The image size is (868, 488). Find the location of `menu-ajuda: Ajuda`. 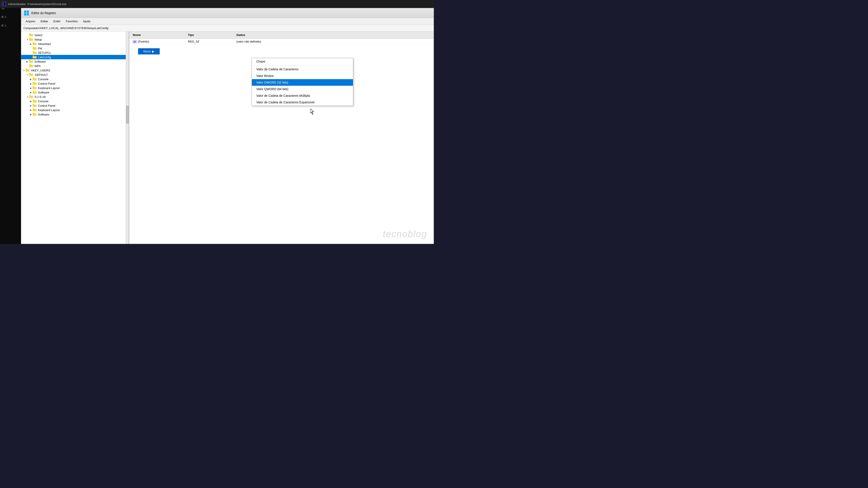

menu-ajuda: Ajuda is located at coordinates (87, 22).